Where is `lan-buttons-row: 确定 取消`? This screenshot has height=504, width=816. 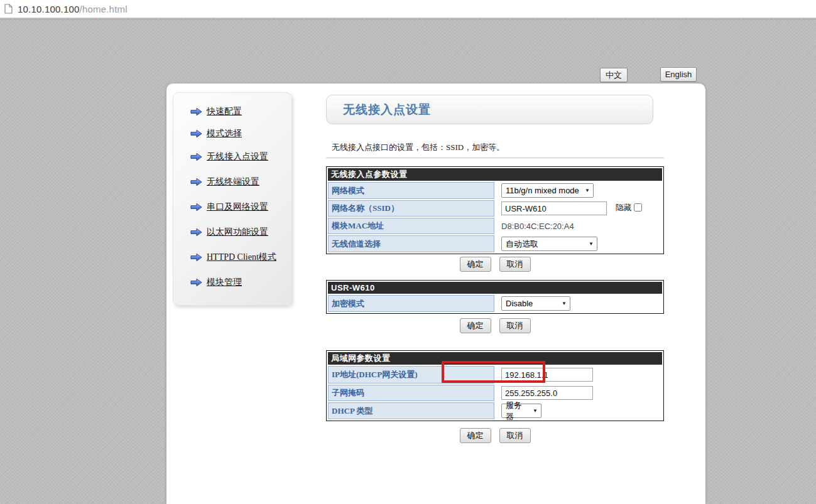 lan-buttons-row: 确定 取消 is located at coordinates (495, 436).